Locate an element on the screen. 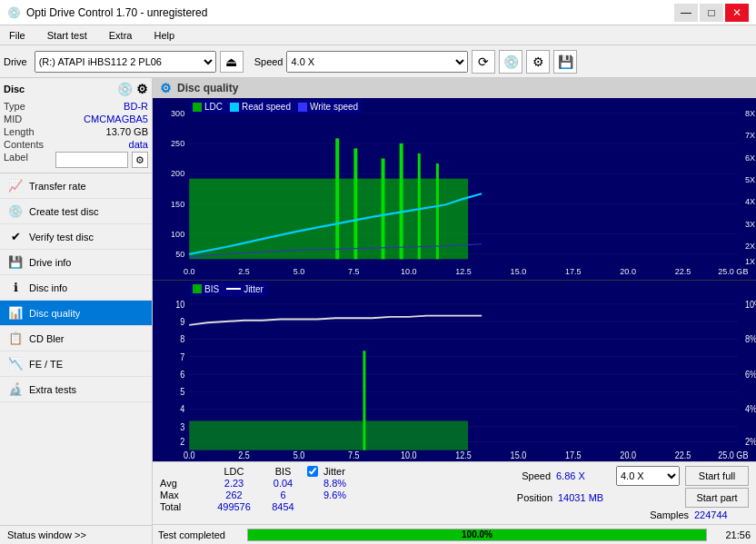 The image size is (756, 544). ldc-legend: LDC is located at coordinates (207, 107).